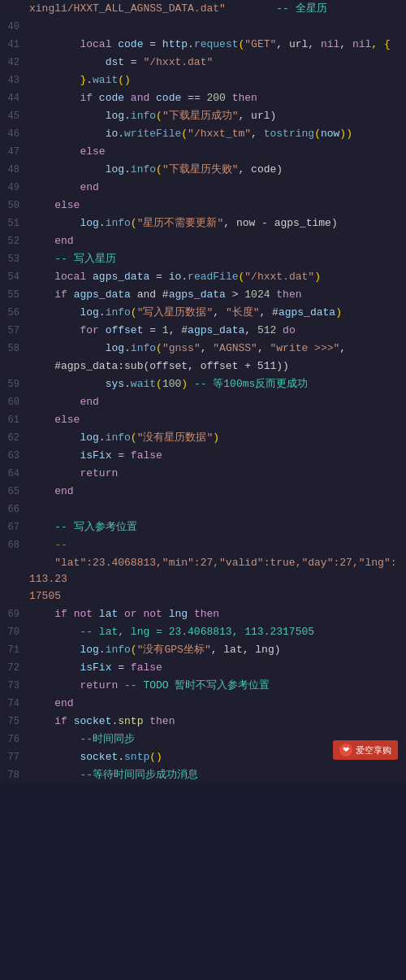  Describe the element at coordinates (218, 259) in the screenshot. I see `line-content: -- 写入星历` at that location.